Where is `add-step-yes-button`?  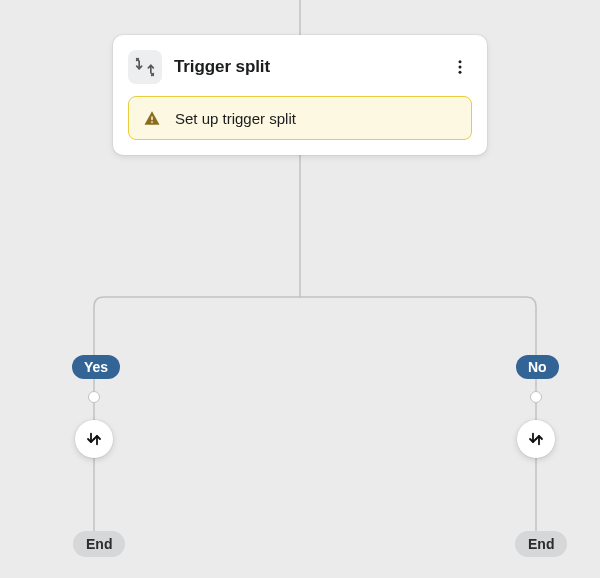
add-step-yes-button is located at coordinates (94, 439).